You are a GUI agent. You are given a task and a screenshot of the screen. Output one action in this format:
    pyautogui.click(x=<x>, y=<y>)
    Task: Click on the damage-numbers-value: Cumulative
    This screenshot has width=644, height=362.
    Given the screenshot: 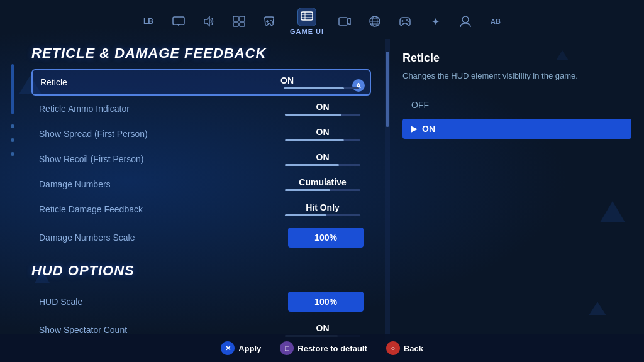 What is the action you would take?
    pyautogui.click(x=322, y=182)
    